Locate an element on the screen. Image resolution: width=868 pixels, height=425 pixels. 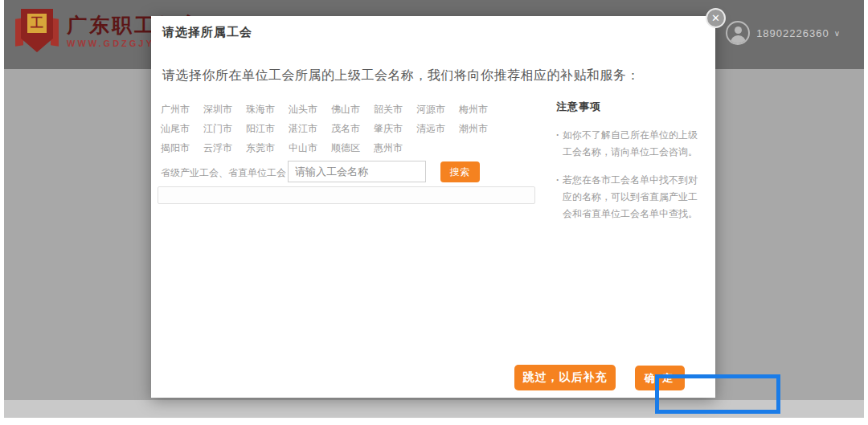
city-link: 江门市 is located at coordinates (225, 129).